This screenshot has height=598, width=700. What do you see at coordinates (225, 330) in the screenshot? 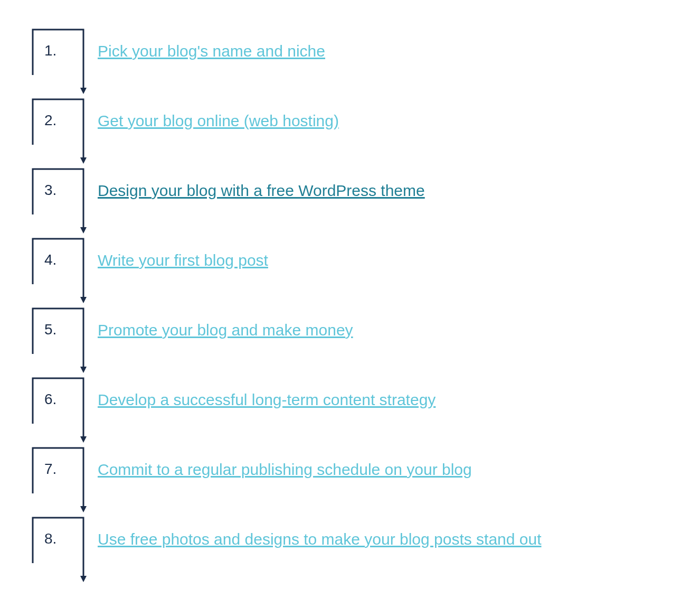
I see `step-link: Promote your blog and make money` at bounding box center [225, 330].